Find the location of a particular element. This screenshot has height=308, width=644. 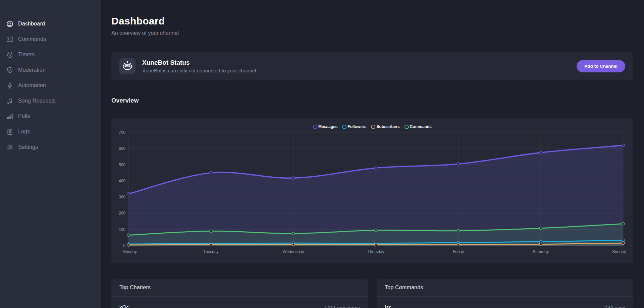

add-to-channel-button: Add to Channel is located at coordinates (601, 66).